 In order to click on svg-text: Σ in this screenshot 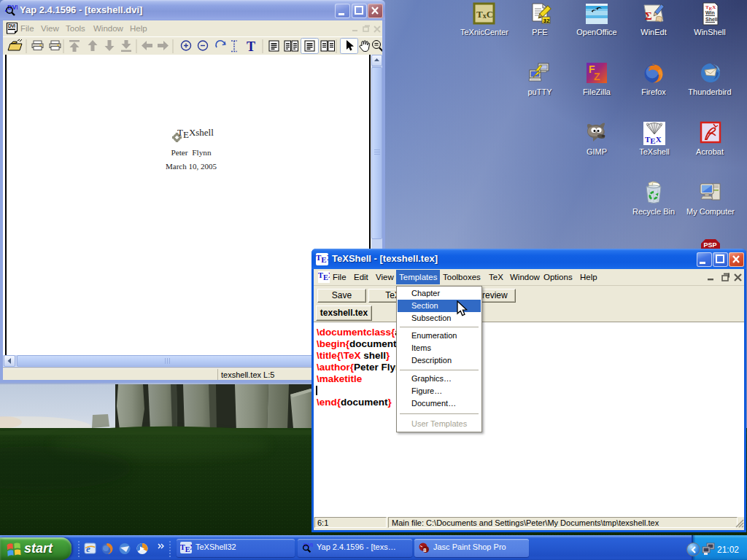, I will do `click(649, 16)`.